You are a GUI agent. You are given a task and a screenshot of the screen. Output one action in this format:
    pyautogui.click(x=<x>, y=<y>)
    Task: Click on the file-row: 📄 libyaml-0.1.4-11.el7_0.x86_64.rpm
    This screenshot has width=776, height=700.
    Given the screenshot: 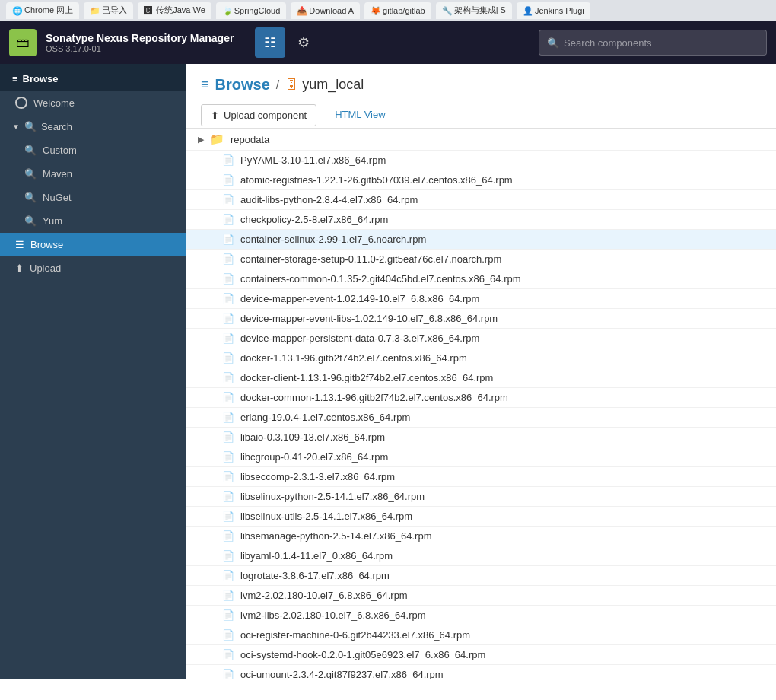 What is the action you would take?
    pyautogui.click(x=481, y=556)
    